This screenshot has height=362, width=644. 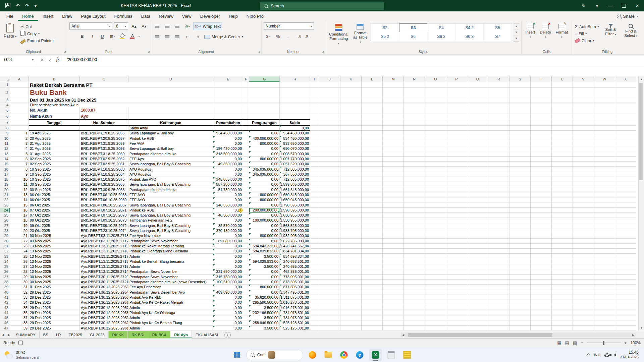 I want to click on row-header-26: 26, so click(x=5, y=221).